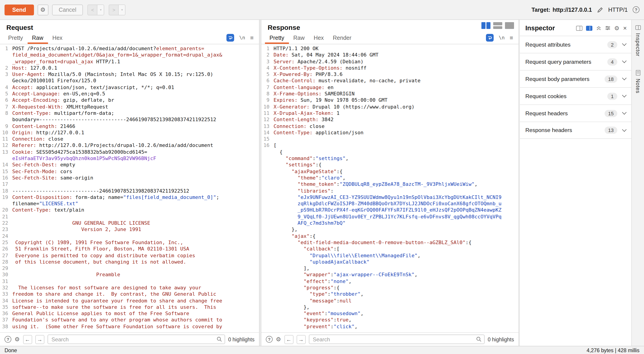 This screenshot has height=354, width=644. I want to click on response-tab-hex: Hex, so click(318, 38).